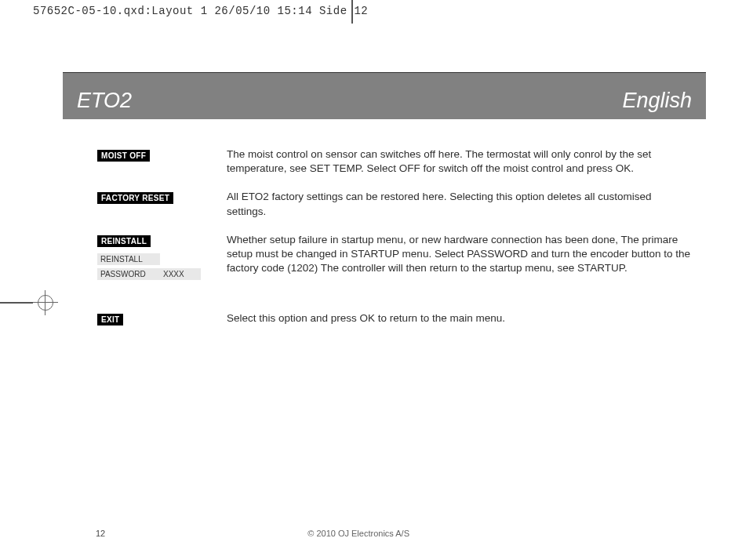 This screenshot has height=560, width=753. Describe the element at coordinates (45, 303) in the screenshot. I see `registration-circle` at that location.